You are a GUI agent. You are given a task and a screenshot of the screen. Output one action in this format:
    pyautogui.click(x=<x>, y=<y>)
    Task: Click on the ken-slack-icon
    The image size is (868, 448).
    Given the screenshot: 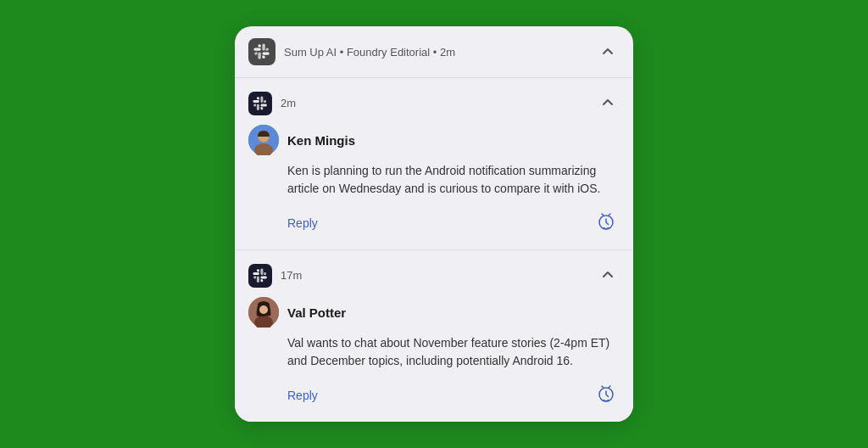 What is the action you would take?
    pyautogui.click(x=260, y=104)
    